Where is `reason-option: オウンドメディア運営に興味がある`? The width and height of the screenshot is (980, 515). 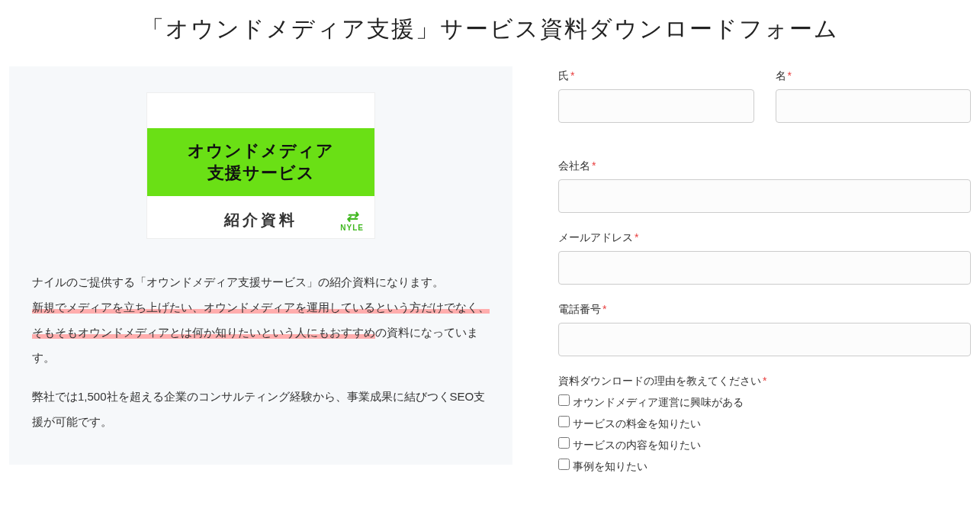 reason-option: オウンドメディア運営に興味がある is located at coordinates (764, 402).